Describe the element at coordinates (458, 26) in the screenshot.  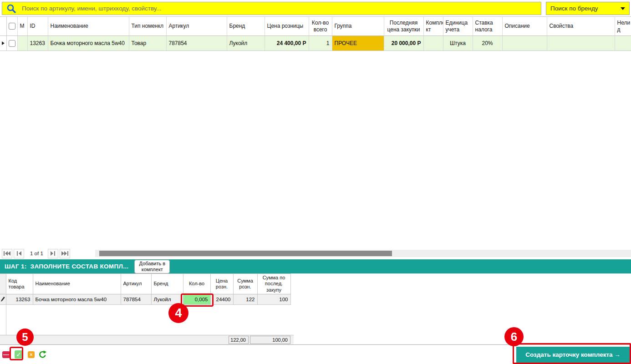
I see `col-header-unit: Единица учета` at that location.